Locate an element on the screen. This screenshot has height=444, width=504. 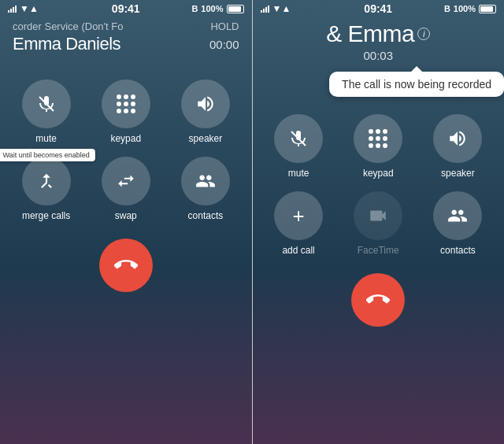
end-call-button-right is located at coordinates (378, 300).